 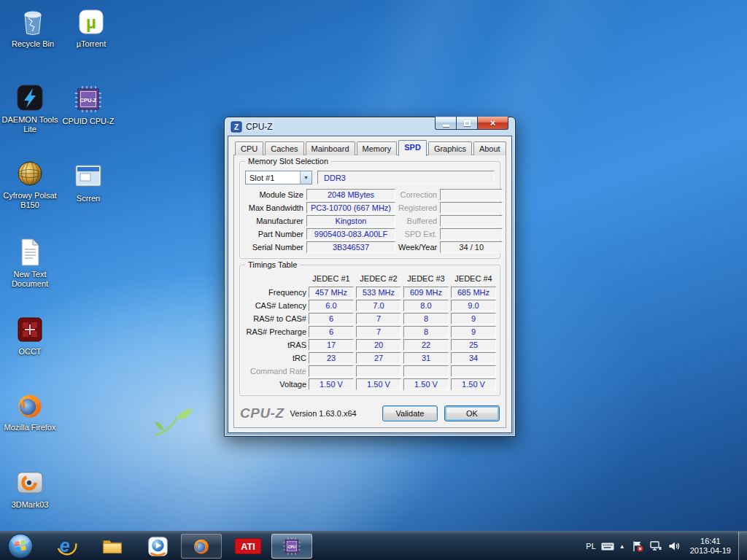 What do you see at coordinates (493, 123) in the screenshot?
I see `close-button: ×` at bounding box center [493, 123].